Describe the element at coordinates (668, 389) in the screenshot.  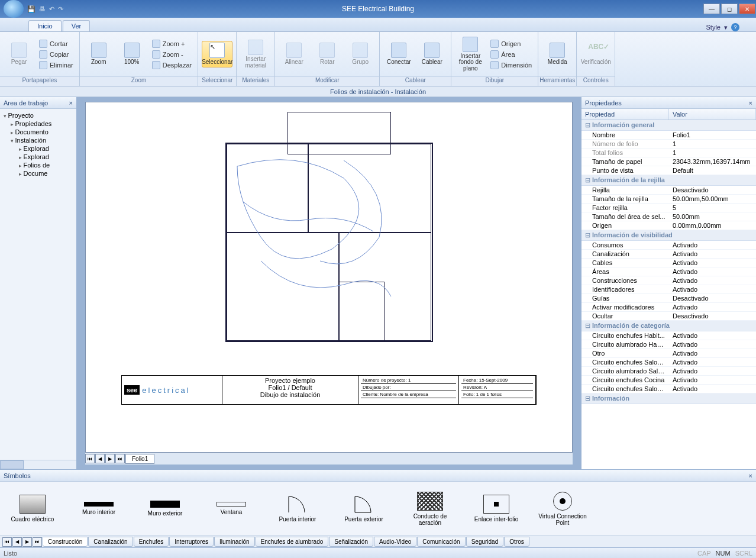
I see `prop-cesal: Circuito enchufes Salon...Activado` at that location.